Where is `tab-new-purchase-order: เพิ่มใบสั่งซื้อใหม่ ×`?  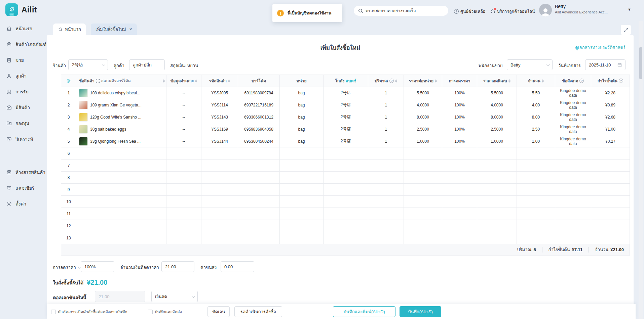
tab-new-purchase-order: เพิ่มใบสั่งซื้อใหม่ × is located at coordinates (114, 29).